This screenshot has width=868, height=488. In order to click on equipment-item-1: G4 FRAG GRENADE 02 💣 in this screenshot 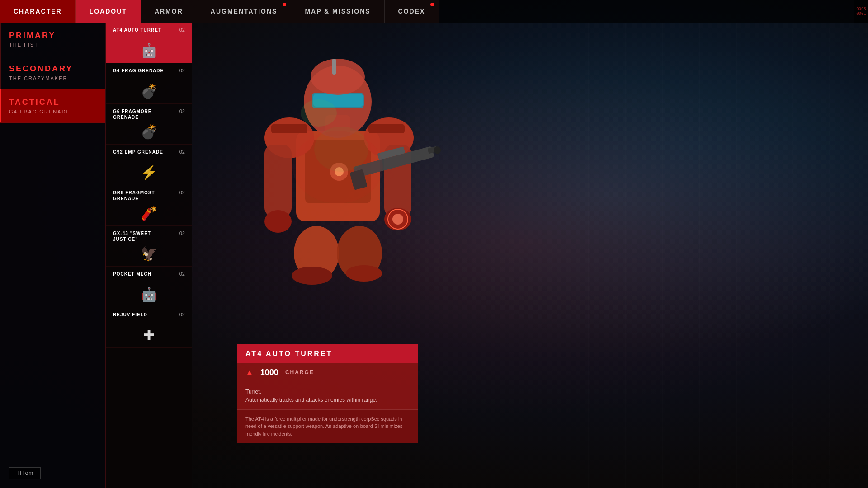, I will do `click(149, 84)`.